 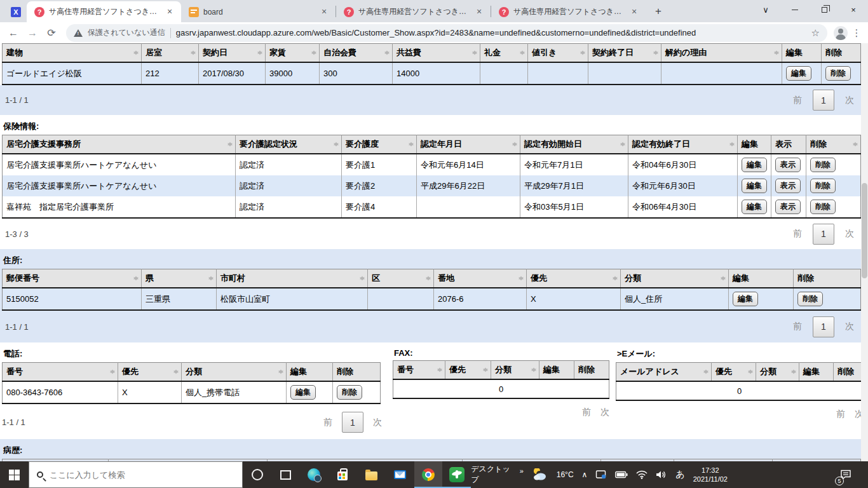 What do you see at coordinates (428, 475) in the screenshot?
I see `chrome-button` at bounding box center [428, 475].